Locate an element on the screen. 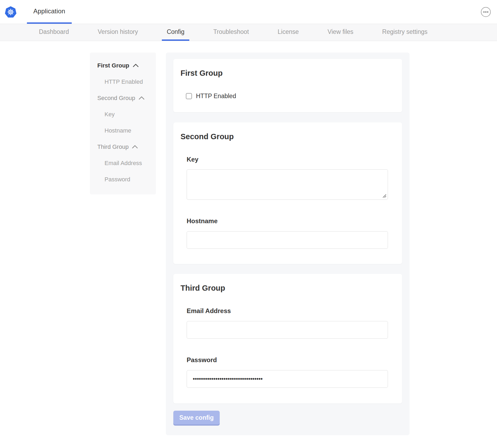 Image resolution: width=497 pixels, height=448 pixels. config-card-third-group: Third Group Email Address Password is located at coordinates (288, 339).